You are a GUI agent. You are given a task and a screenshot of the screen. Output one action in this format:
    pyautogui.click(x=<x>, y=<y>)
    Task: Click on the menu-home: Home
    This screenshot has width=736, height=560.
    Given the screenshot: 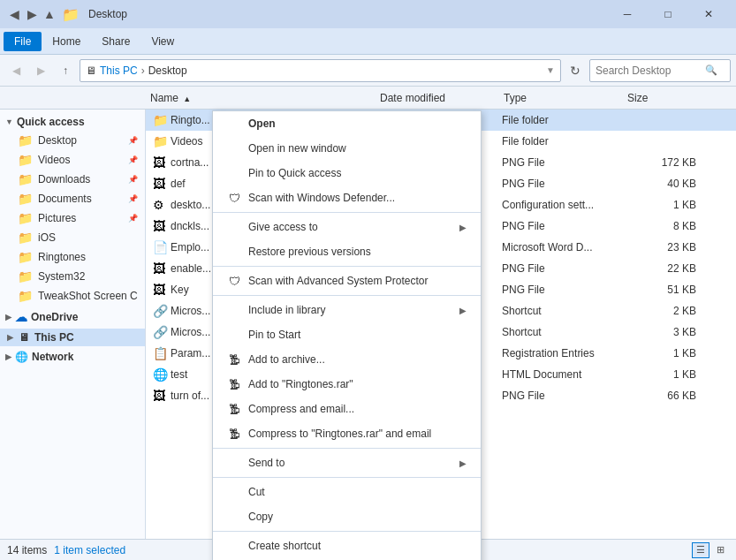 What is the action you would take?
    pyautogui.click(x=66, y=42)
    